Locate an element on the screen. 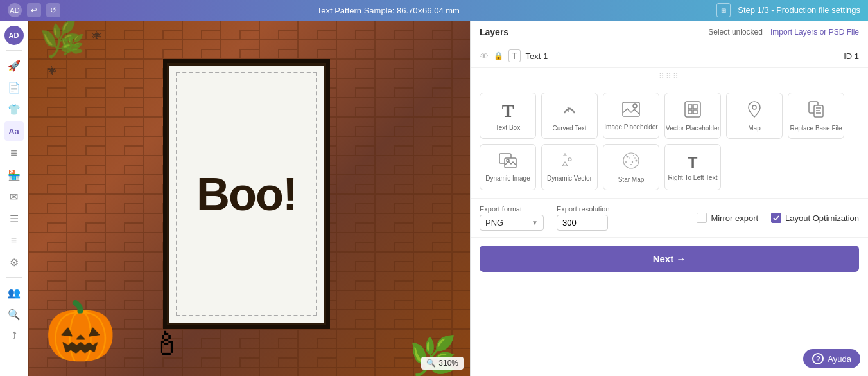 The height and width of the screenshot is (376, 868). top-bar: AD ↩ ↺ Text Pattern Sample: 86.70×66.04 … is located at coordinates (434, 10).